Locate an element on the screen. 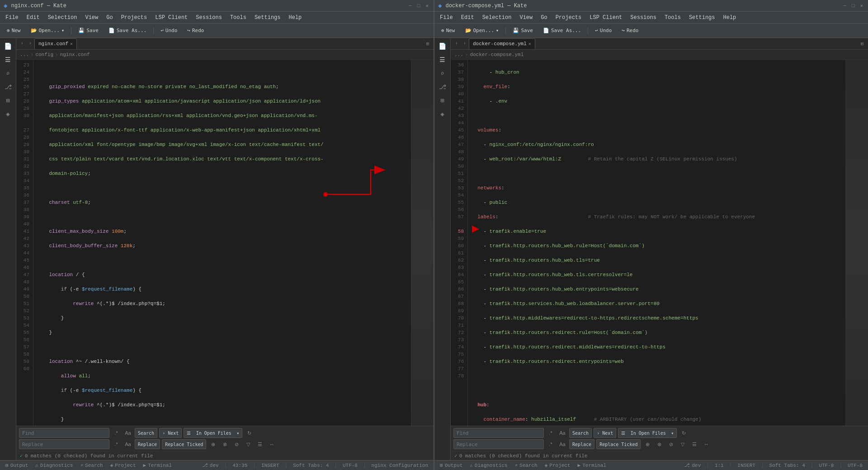 This screenshot has height=470, width=868. left-menu-file: File is located at coordinates (12, 18).